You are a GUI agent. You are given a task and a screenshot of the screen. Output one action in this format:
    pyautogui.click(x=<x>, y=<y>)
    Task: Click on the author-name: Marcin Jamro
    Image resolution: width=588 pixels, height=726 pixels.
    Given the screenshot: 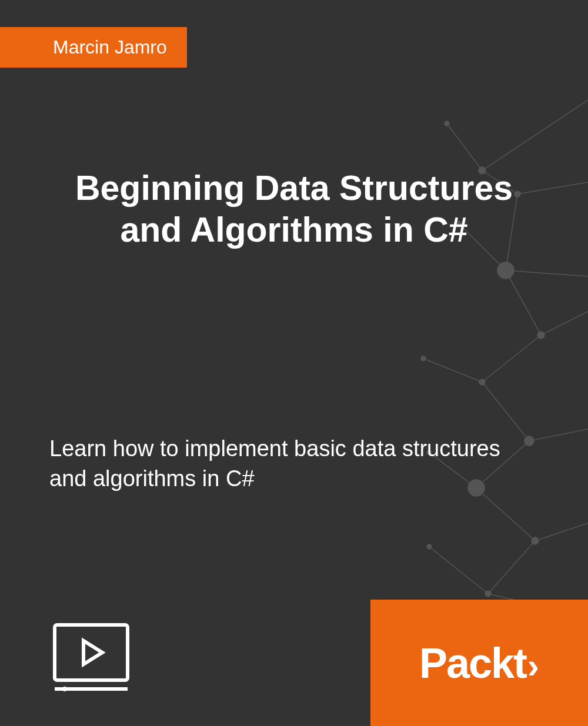 What is the action you would take?
    pyautogui.click(x=110, y=47)
    